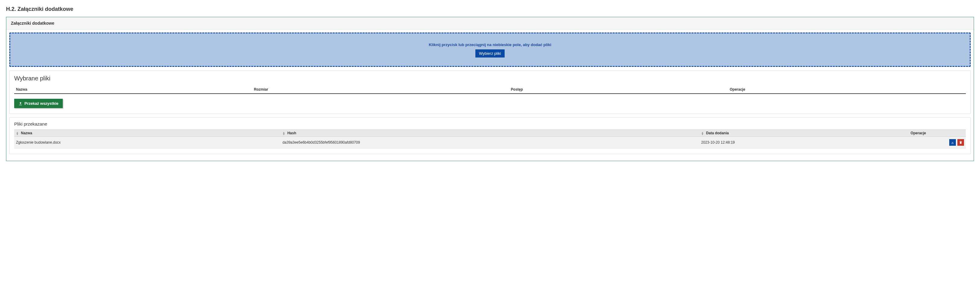 Image resolution: width=980 pixels, height=302 pixels. I want to click on table-row: Zgłoszenie budowlane.docx da39a3ee5e6b4b…, so click(490, 143).